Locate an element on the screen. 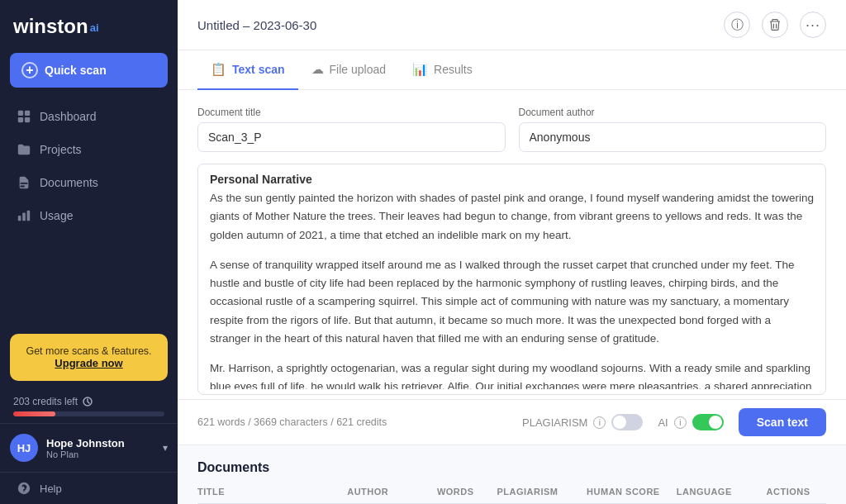  trash-button is located at coordinates (775, 25).